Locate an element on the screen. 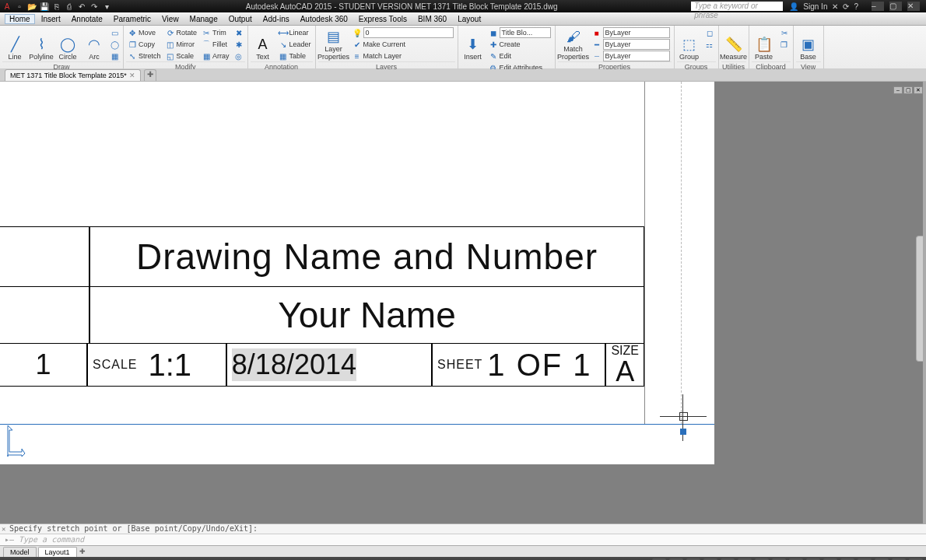 This screenshot has width=926, height=560. exchange-icon: ✕ is located at coordinates (835, 6).